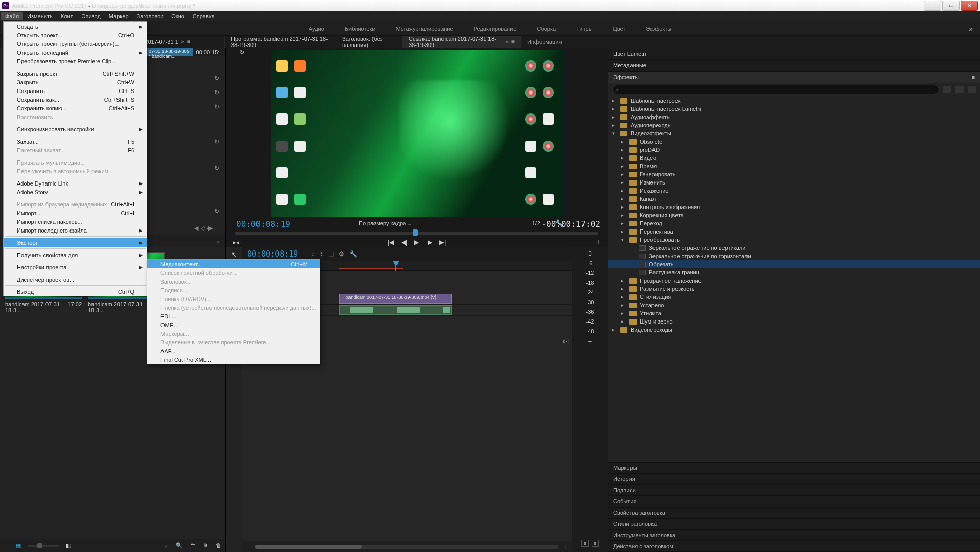 This screenshot has width=980, height=552. What do you see at coordinates (794, 330) in the screenshot?
I see `tree-node: ▸Видеопереходы` at bounding box center [794, 330].